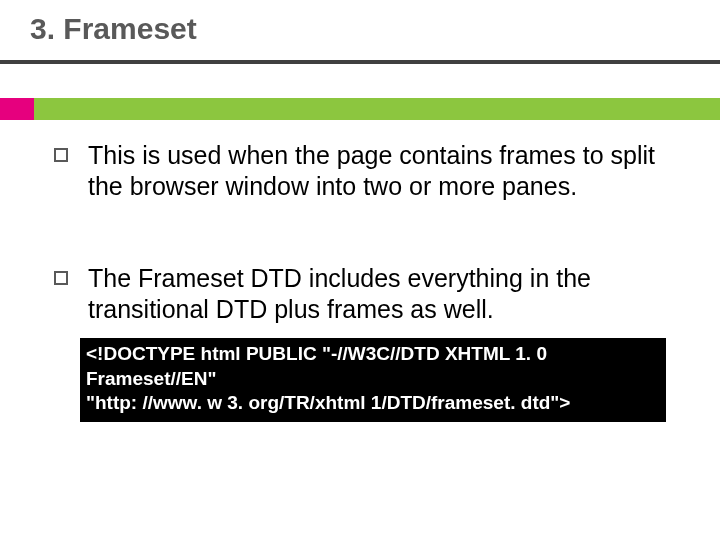 This screenshot has height=540, width=720. Describe the element at coordinates (114, 29) in the screenshot. I see `slide-title: 3. Frameset` at that location.